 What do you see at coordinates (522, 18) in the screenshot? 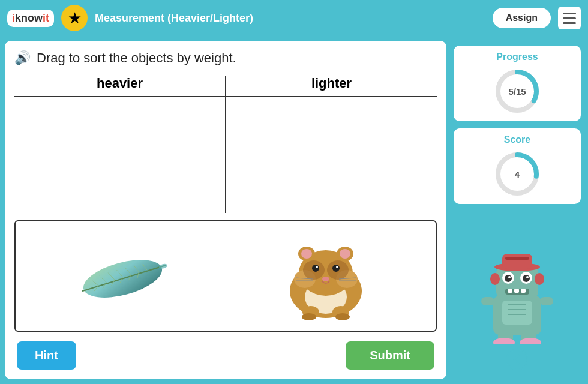
I see `assign-button: Assign` at bounding box center [522, 18].